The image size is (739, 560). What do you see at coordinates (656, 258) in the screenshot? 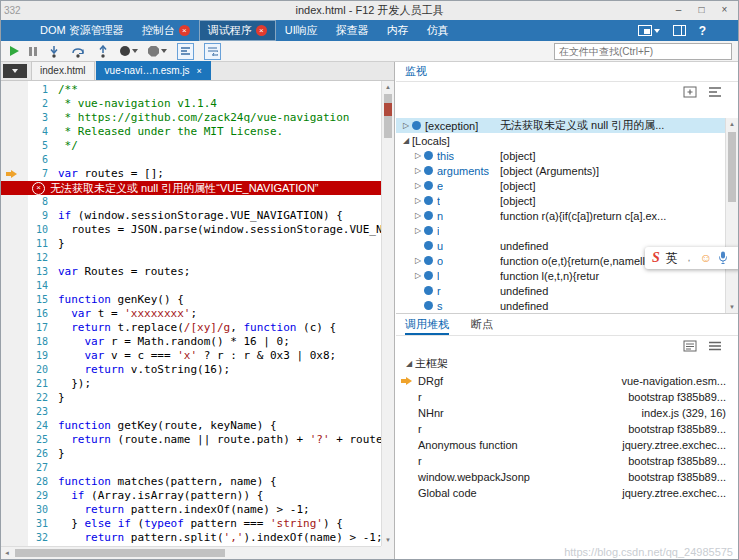
I see `sogou-logo-icon: S` at bounding box center [656, 258].